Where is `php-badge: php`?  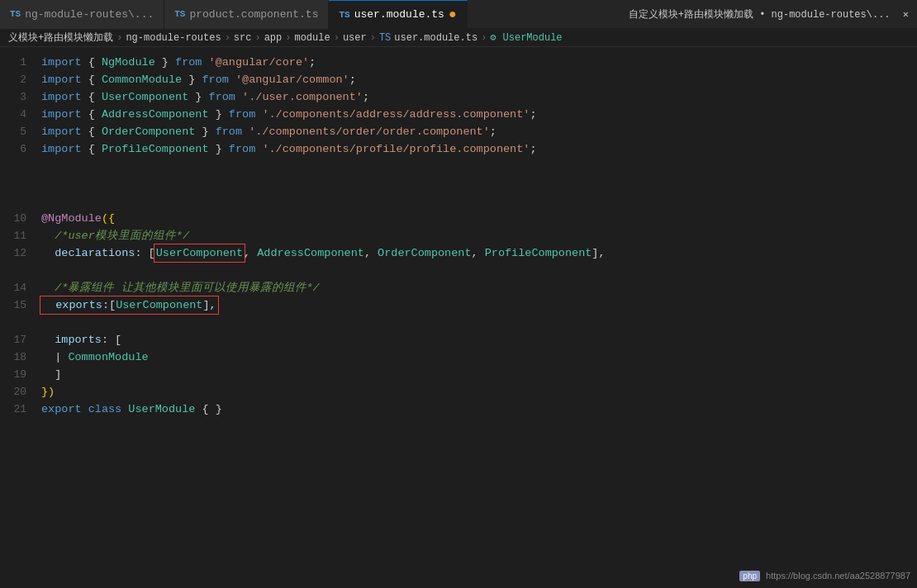 php-badge: php is located at coordinates (750, 576).